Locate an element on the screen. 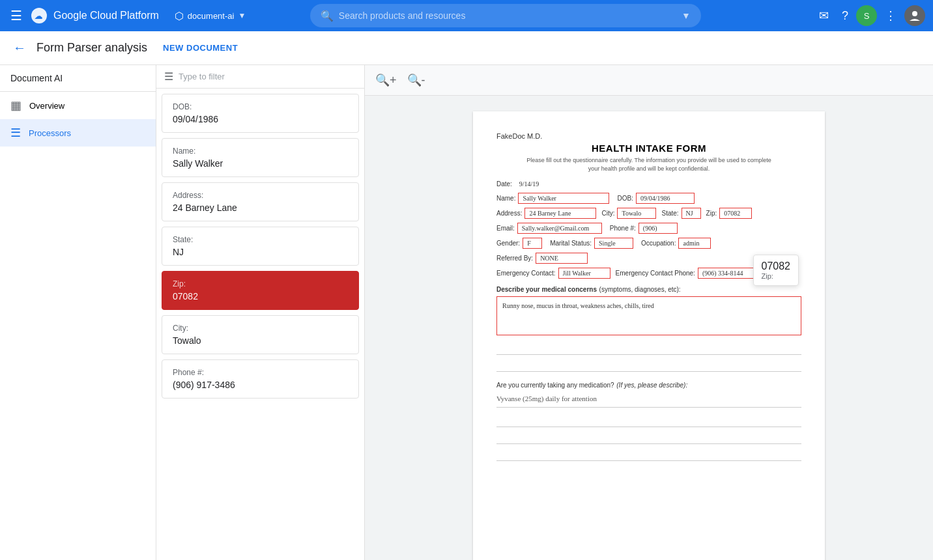 The image size is (933, 560). tooltip-label: Zip: is located at coordinates (777, 276).